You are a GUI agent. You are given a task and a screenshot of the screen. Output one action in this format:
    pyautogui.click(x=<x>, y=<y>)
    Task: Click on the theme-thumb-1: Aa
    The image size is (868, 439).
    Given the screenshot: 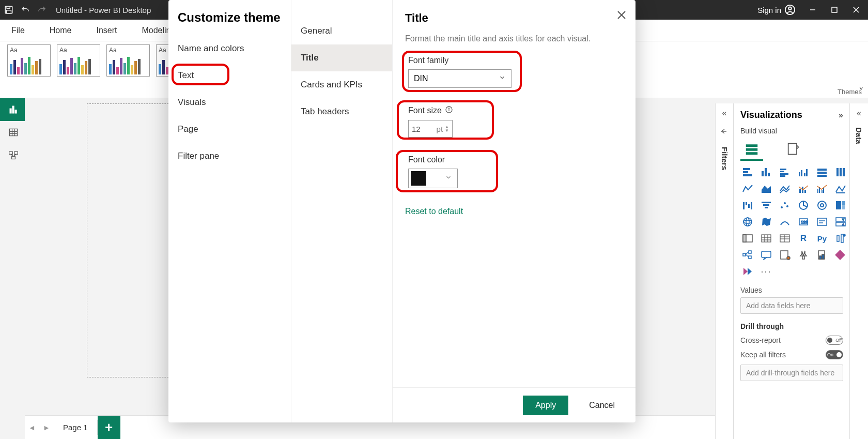 What is the action you would take?
    pyautogui.click(x=29, y=60)
    